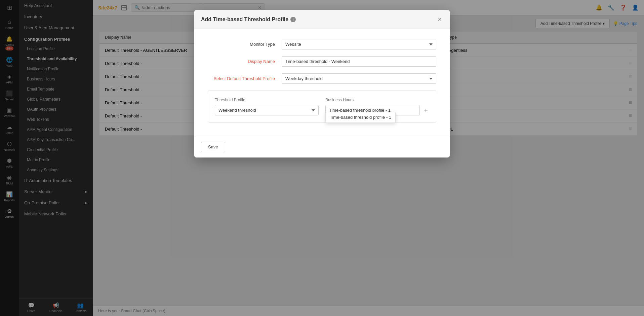 This screenshot has width=644, height=316. What do you see at coordinates (213, 147) in the screenshot?
I see `save-button: Save` at bounding box center [213, 147].